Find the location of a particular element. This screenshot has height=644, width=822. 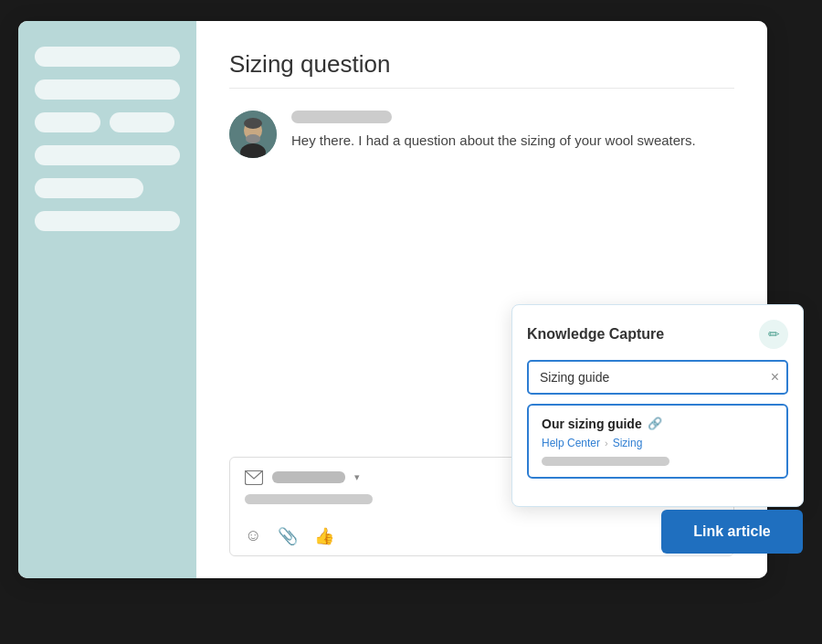

message-body: Hey there. I had a question about the si… is located at coordinates (493, 132).